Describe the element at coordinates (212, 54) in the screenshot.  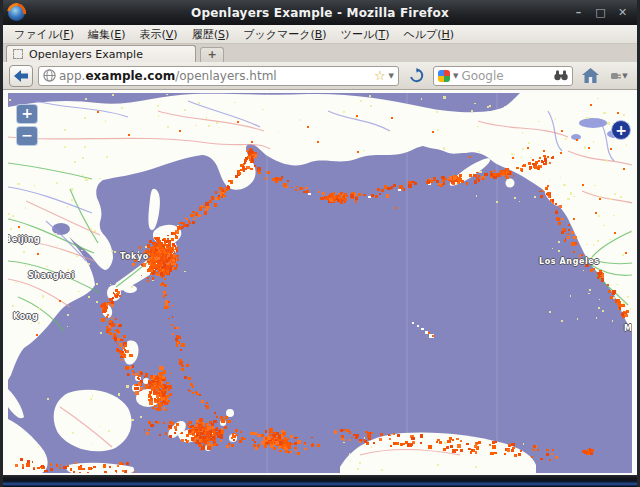
I see `new-tab-button: +` at that location.